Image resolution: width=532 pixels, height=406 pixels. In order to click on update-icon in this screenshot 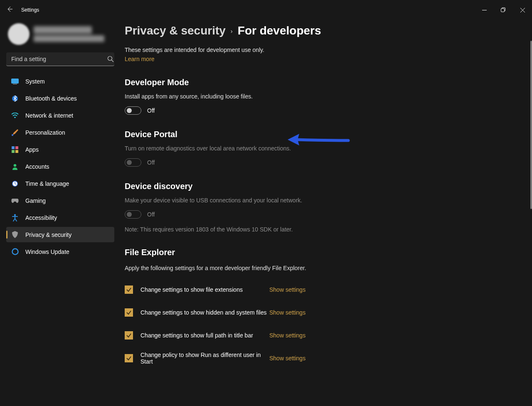, I will do `click(15, 252)`.